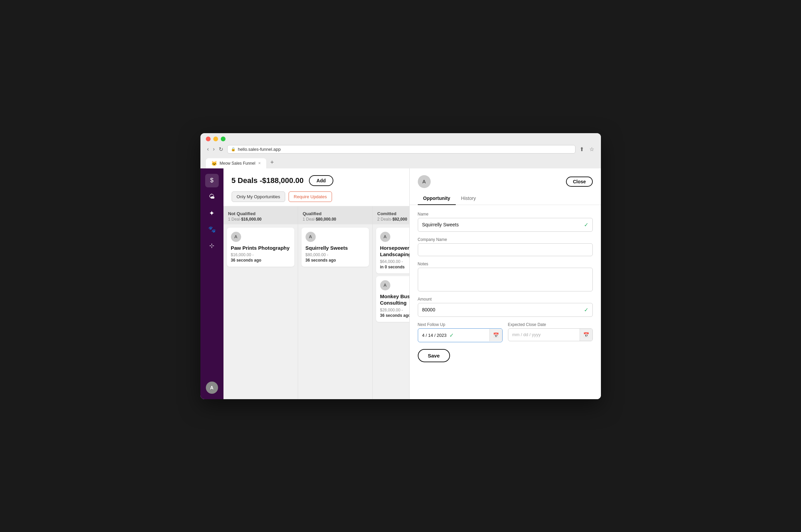 The width and height of the screenshot is (801, 532). Describe the element at coordinates (259, 197) in the screenshot. I see `only-my-opportunities-button: Only My Opportunities` at that location.